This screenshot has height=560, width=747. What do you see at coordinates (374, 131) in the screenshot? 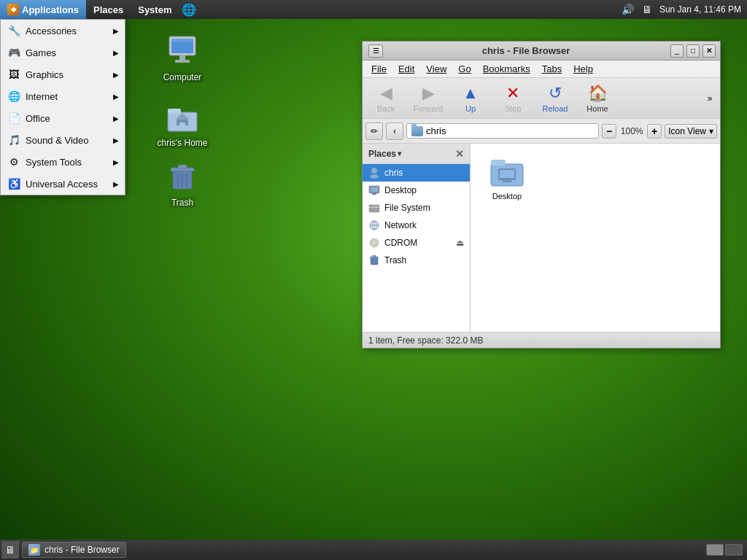
I see `edit-path-button: ✏` at bounding box center [374, 131].